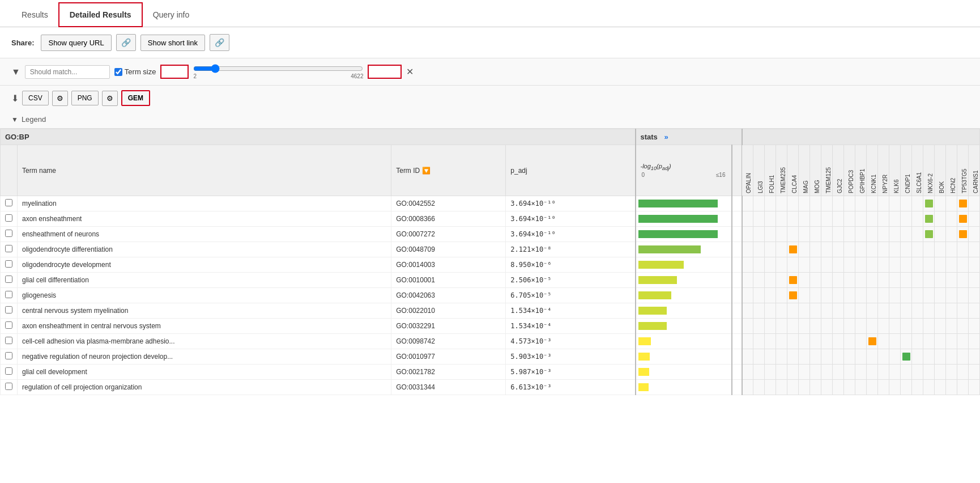 This screenshot has height=483, width=980. I want to click on gene-col-OPALIN: OPALIN, so click(748, 171).